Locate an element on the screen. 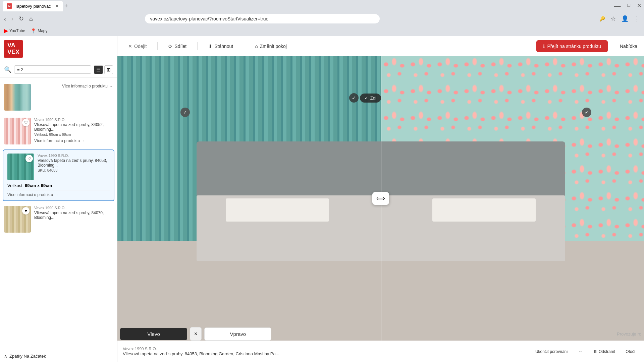  favorite-button: ♥ is located at coordinates (26, 211).